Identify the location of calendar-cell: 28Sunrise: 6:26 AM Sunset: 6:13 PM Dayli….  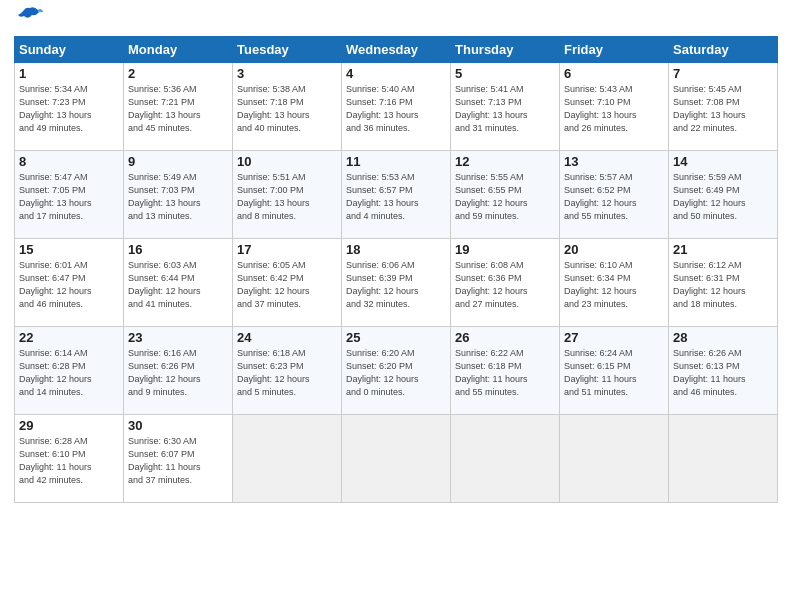
(724, 371).